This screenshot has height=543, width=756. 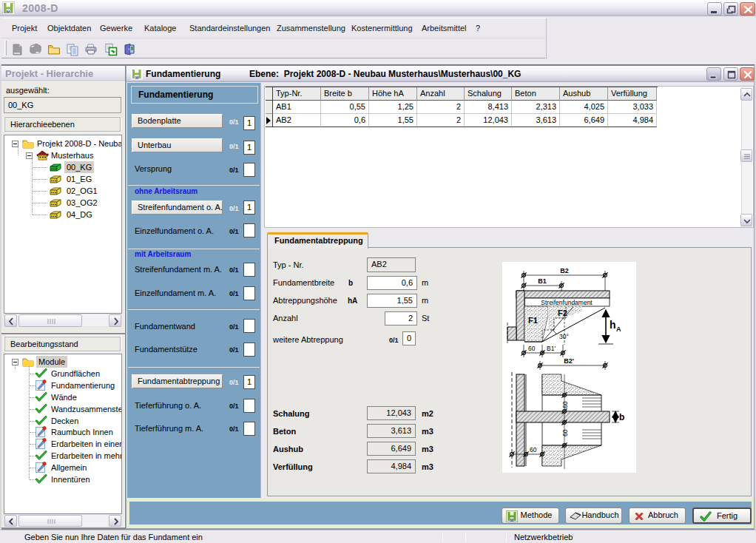 I want to click on svg-text: F1, so click(x=533, y=320).